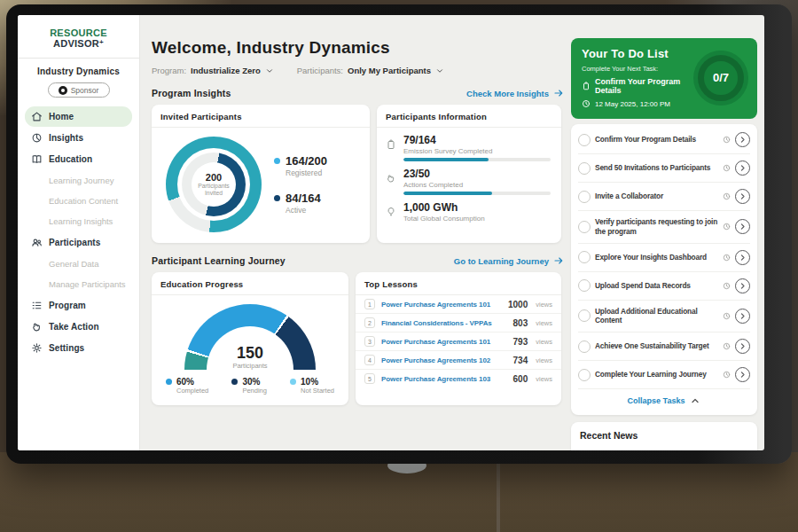  What do you see at coordinates (448, 193) in the screenshot?
I see `actions-progress-fill` at bounding box center [448, 193].